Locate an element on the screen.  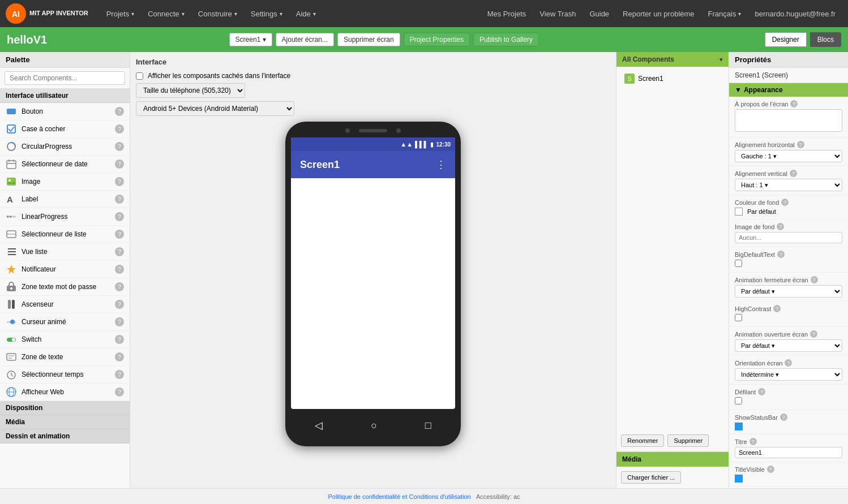
checkbox-help: ? is located at coordinates (119, 129).